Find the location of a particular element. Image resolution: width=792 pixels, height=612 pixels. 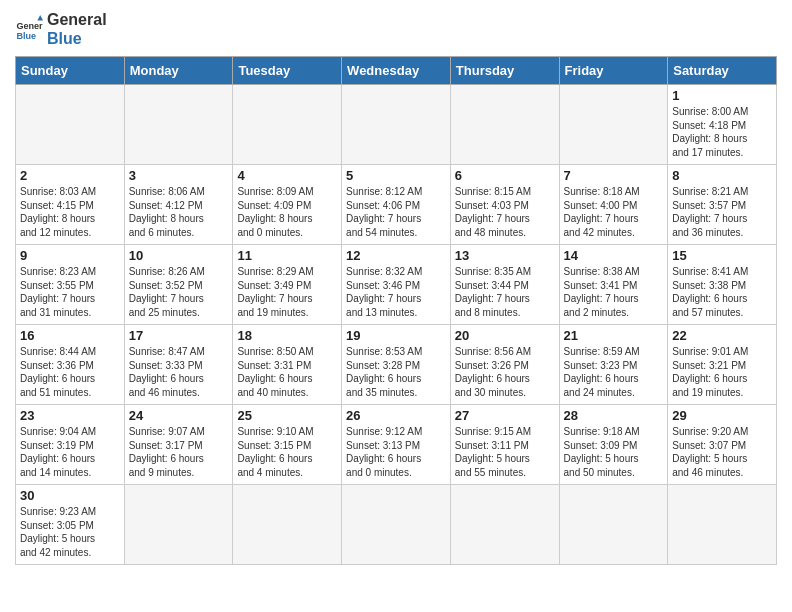

day-content: Sunrise: 8:47 AM Sunset: 3:33 PM Dayligh… is located at coordinates (179, 372).